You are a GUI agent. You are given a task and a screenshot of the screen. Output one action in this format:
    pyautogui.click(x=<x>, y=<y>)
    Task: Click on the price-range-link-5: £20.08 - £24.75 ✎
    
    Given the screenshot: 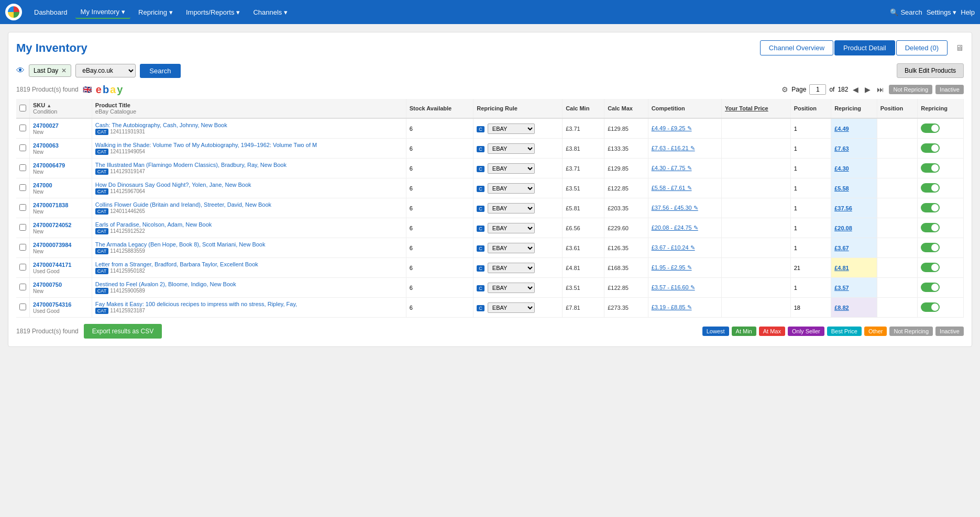 What is the action you would take?
    pyautogui.click(x=675, y=228)
    